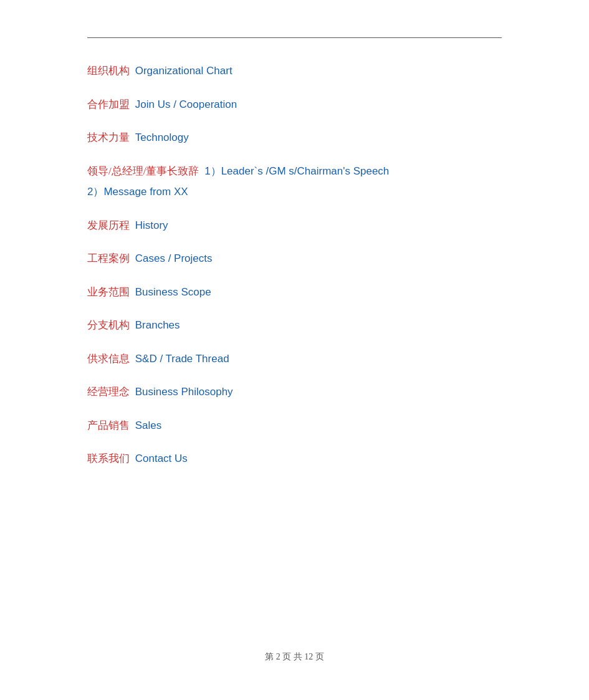  What do you see at coordinates (108, 425) in the screenshot?
I see `menu-item-chinese-sales: 产品销售` at bounding box center [108, 425].